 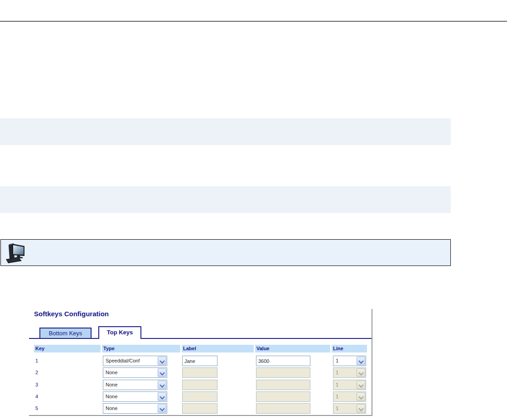 What do you see at coordinates (226, 253) in the screenshot?
I see `note-box` at bounding box center [226, 253].